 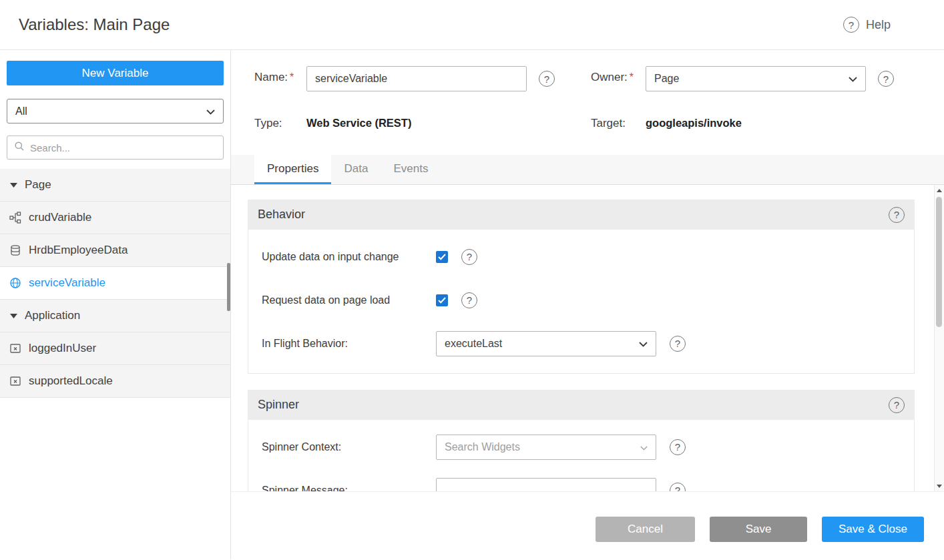 What do you see at coordinates (268, 123) in the screenshot?
I see `type-label: Type:` at bounding box center [268, 123].